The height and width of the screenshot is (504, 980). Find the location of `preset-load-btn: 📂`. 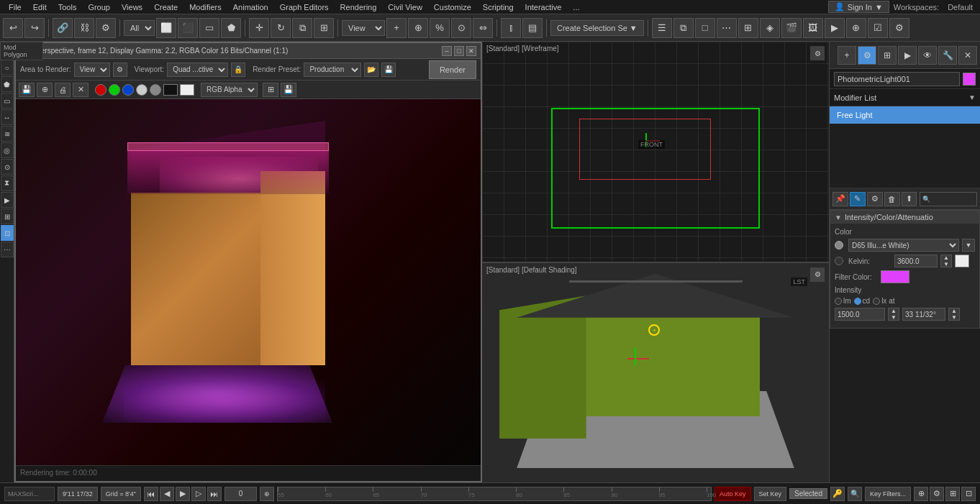

preset-load-btn: 📂 is located at coordinates (371, 70).